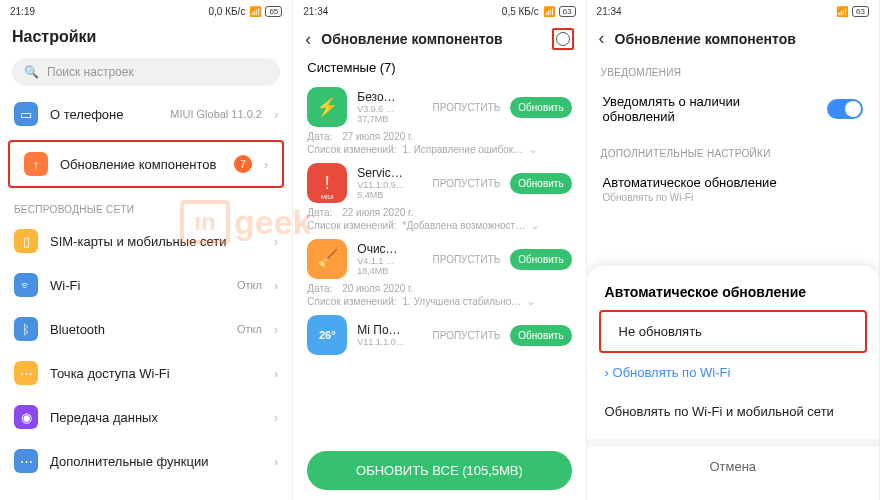  What do you see at coordinates (352, 226) in the screenshot?
I see `changelog-label: Список изменений:` at bounding box center [352, 226].